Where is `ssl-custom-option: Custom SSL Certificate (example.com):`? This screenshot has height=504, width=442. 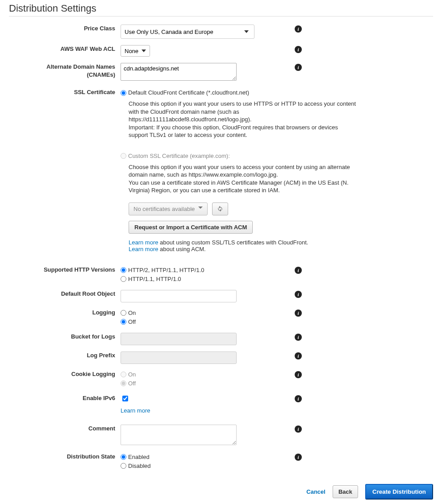 ssl-custom-option: Custom SSL Certificate (example.com): is located at coordinates (241, 156).